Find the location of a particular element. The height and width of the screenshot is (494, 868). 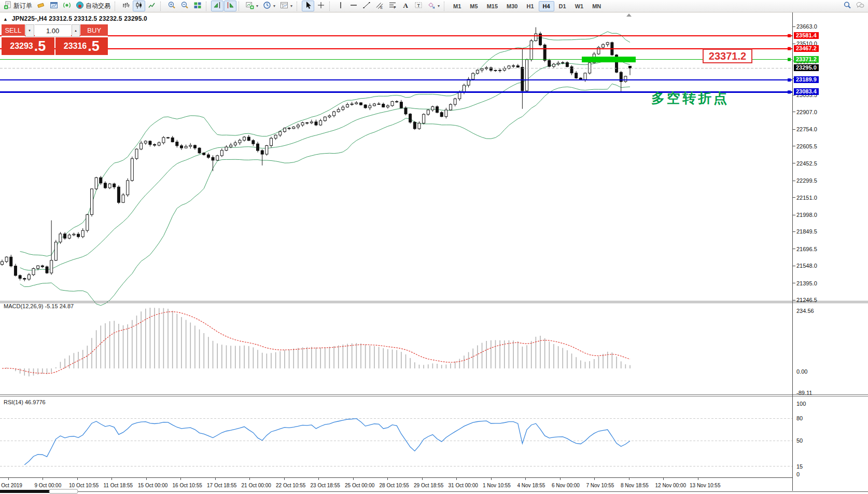

candlestick-icon is located at coordinates (139, 6).